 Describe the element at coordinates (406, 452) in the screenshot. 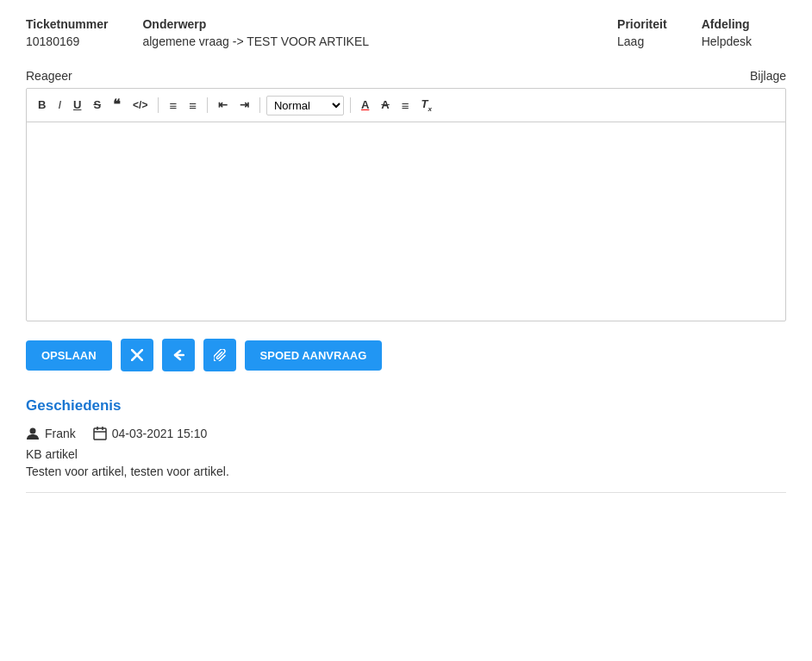

I see `history-entry: Frank 04-03-2021 15:10 KB artikel Testen…` at that location.